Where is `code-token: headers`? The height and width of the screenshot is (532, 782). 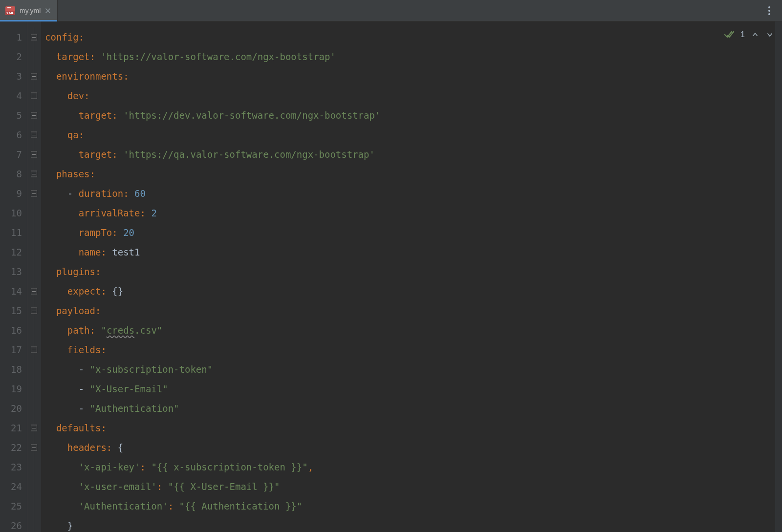 code-token: headers is located at coordinates (87, 447).